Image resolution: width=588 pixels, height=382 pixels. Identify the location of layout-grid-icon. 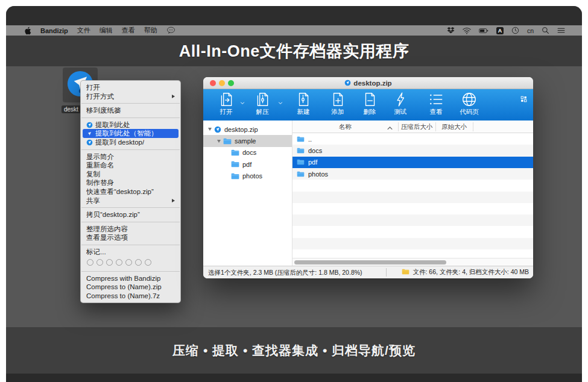
(523, 99).